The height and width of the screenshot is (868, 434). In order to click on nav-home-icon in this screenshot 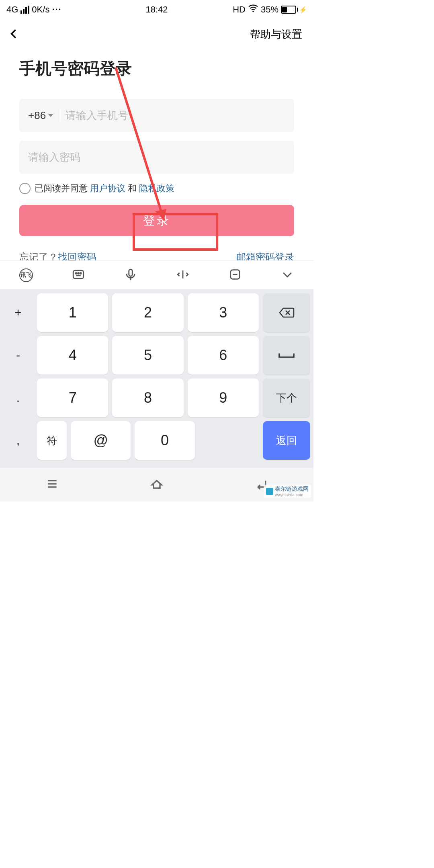, I will do `click(157, 485)`.